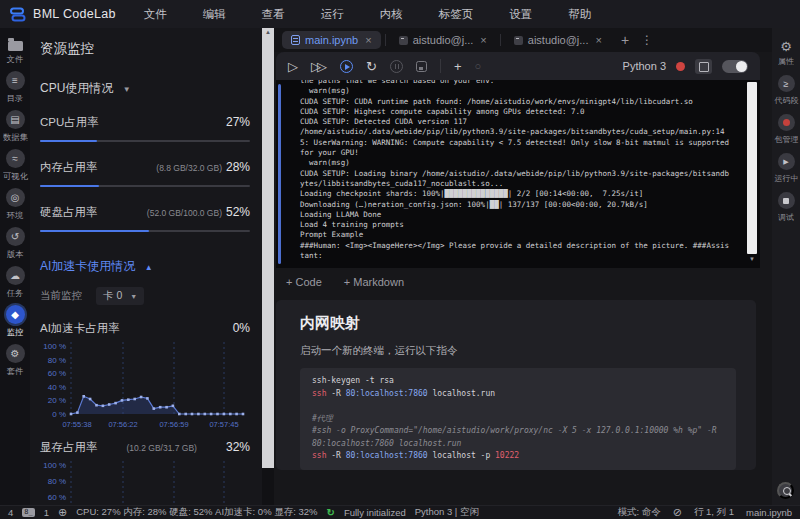 The height and width of the screenshot is (519, 800). Describe the element at coordinates (374, 282) in the screenshot. I see `add-markdown-cell-button: + Markdown` at that location.